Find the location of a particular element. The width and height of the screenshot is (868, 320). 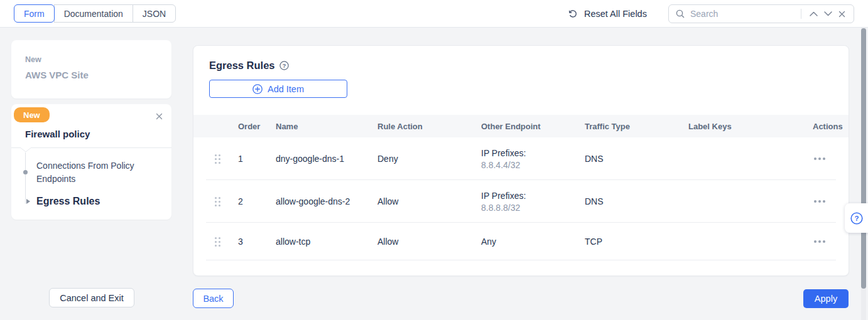

search-close-button is located at coordinates (842, 14).